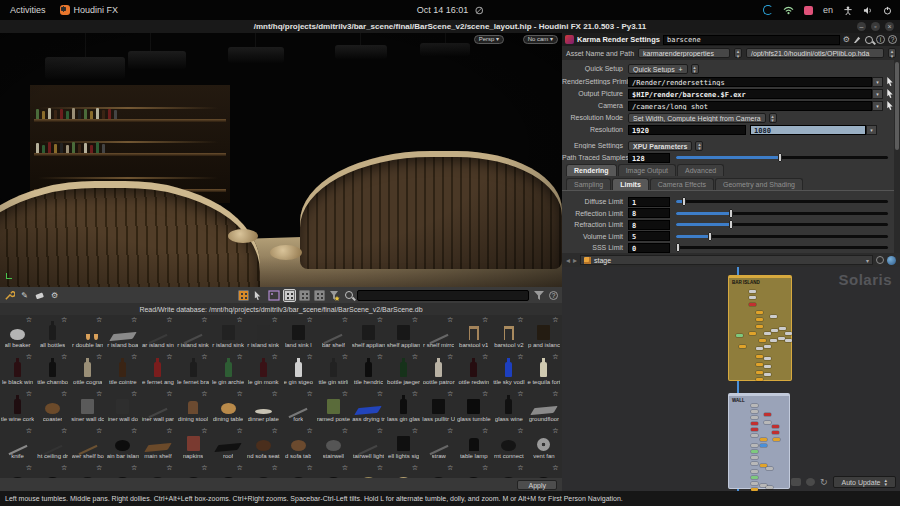  Describe the element at coordinates (368, 444) in the screenshot. I see `asset-tile: ☆tairwell light` at that location.